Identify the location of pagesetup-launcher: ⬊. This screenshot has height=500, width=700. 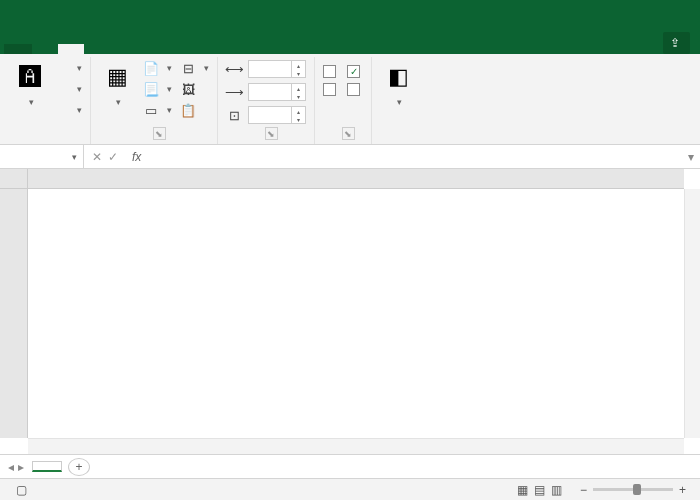
(160, 134).